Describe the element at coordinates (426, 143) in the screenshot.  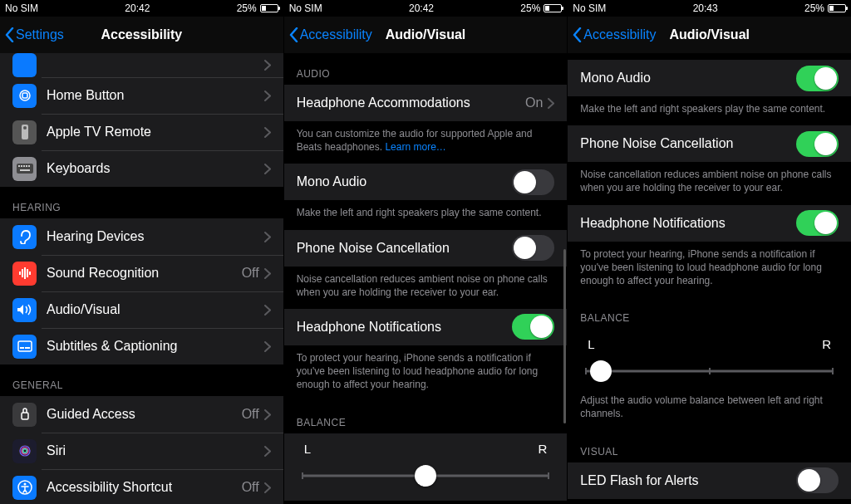
I see `footer-headphone-accommodations: You can customize the audio for supporte…` at that location.